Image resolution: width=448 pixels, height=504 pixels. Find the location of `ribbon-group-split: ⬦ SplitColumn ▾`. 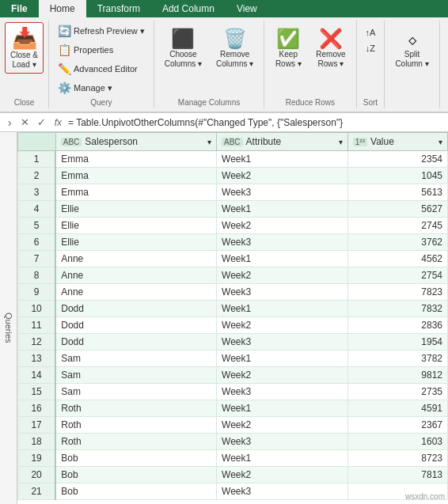

ribbon-group-split: ⬦ SplitColumn ▾ is located at coordinates (412, 65).